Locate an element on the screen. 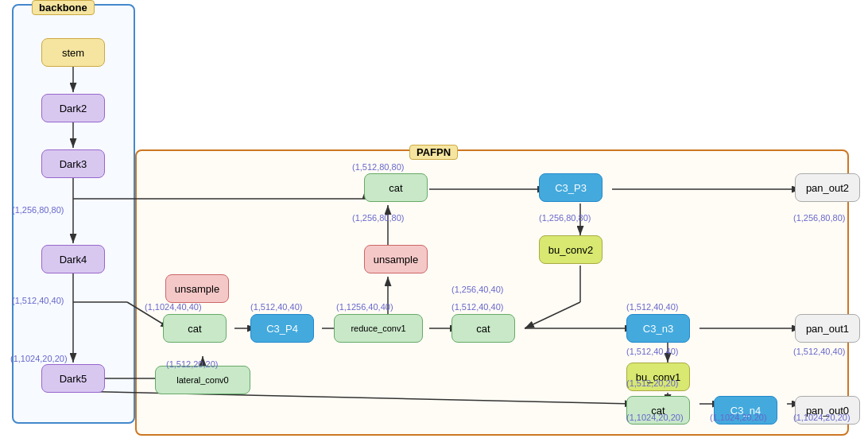 The height and width of the screenshot is (446, 868). pan-out2-label: (1,256,80,80) is located at coordinates (819, 218).